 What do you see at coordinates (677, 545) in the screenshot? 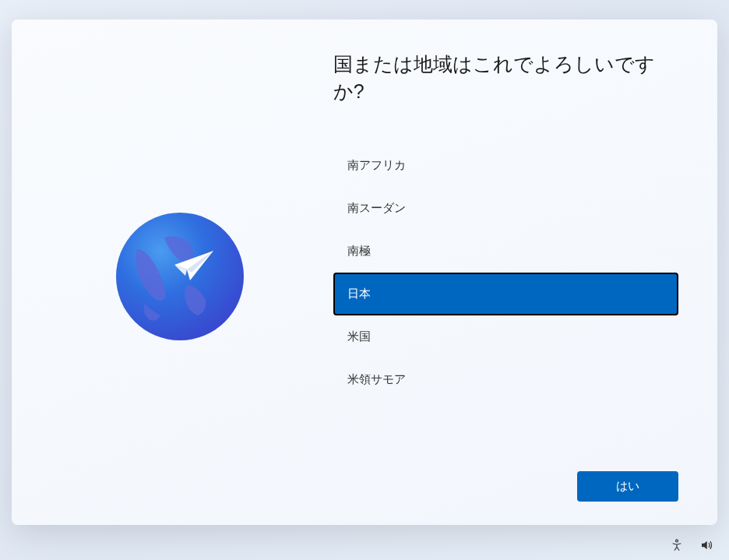
I see `accessibility-icon` at bounding box center [677, 545].